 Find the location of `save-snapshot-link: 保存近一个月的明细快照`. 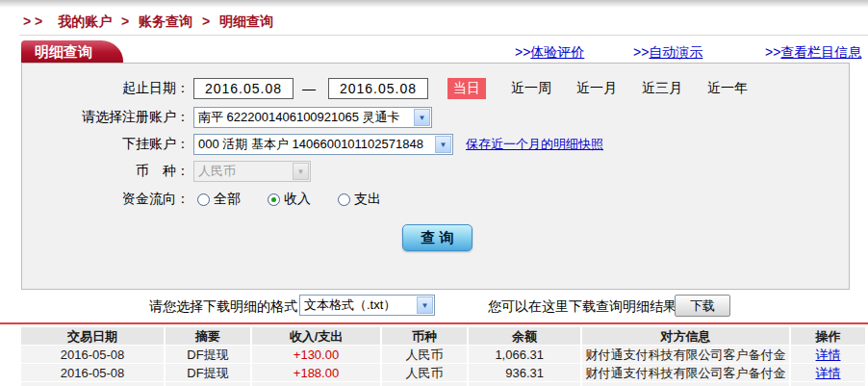

save-snapshot-link: 保存近一个月的明细快照 is located at coordinates (535, 144).